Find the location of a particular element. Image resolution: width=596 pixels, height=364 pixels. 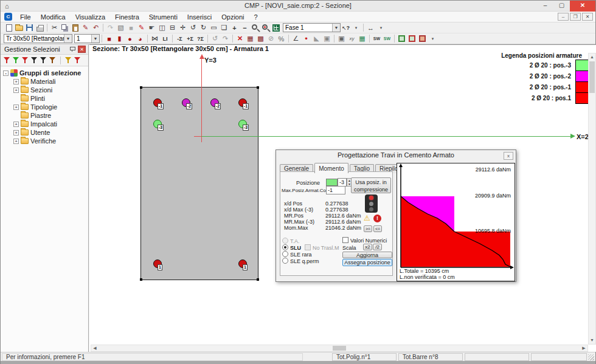

zoom-extents-icon is located at coordinates (255, 28).